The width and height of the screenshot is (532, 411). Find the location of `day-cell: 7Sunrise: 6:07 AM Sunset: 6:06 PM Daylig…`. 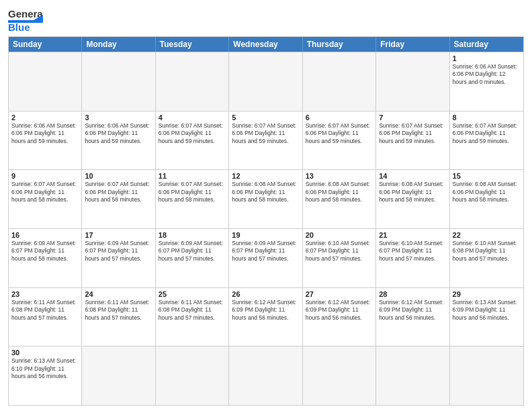

day-cell: 7Sunrise: 6:07 AM Sunset: 6:06 PM Daylig… is located at coordinates (412, 141).